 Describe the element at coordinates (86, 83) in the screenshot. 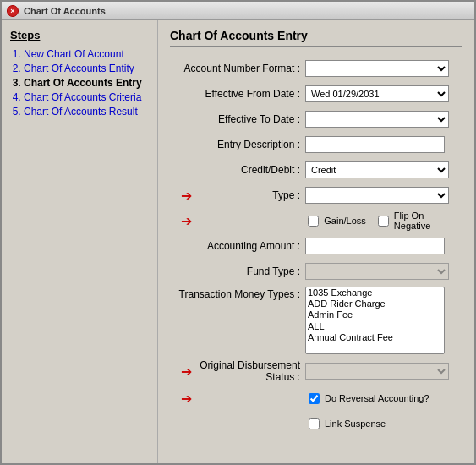

I see `sidebar-item-entry: Chart Of Accounts Entry` at that location.